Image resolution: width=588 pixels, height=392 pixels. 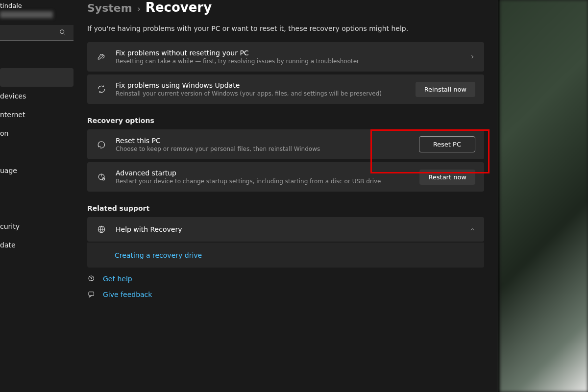 What do you see at coordinates (37, 115) in the screenshot?
I see `sidebar-item-internet: nternet` at bounding box center [37, 115].